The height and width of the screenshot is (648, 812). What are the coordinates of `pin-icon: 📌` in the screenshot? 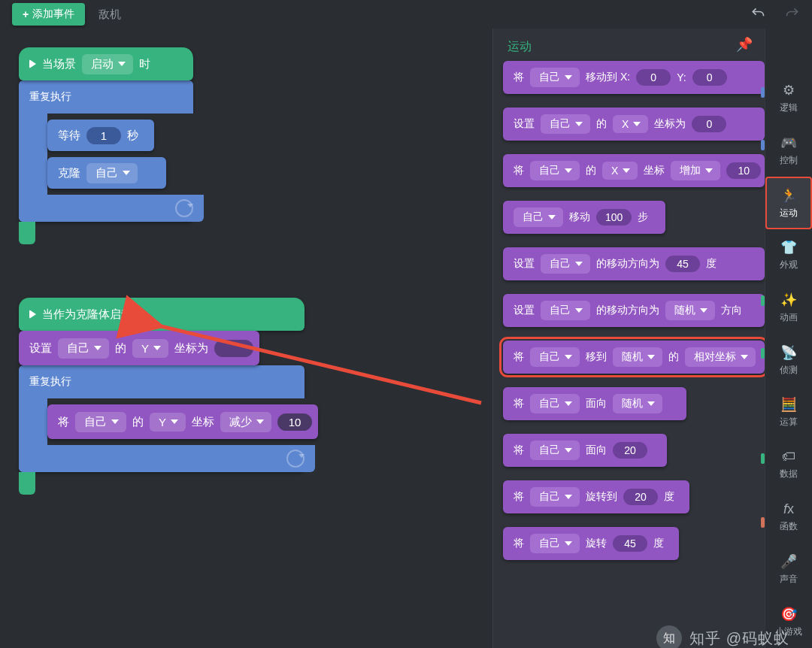 It's located at (744, 44).